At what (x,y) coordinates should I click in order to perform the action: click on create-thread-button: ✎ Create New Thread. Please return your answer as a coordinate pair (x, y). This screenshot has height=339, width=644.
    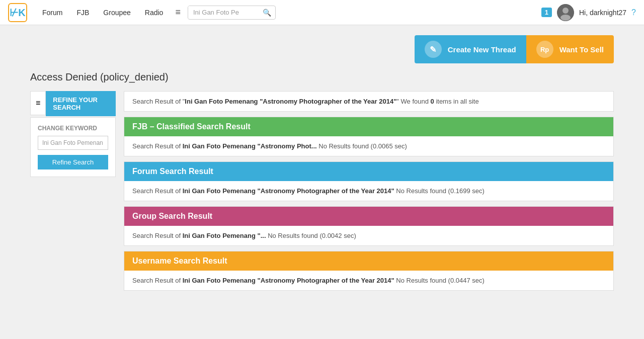
    Looking at the image, I should click on (470, 49).